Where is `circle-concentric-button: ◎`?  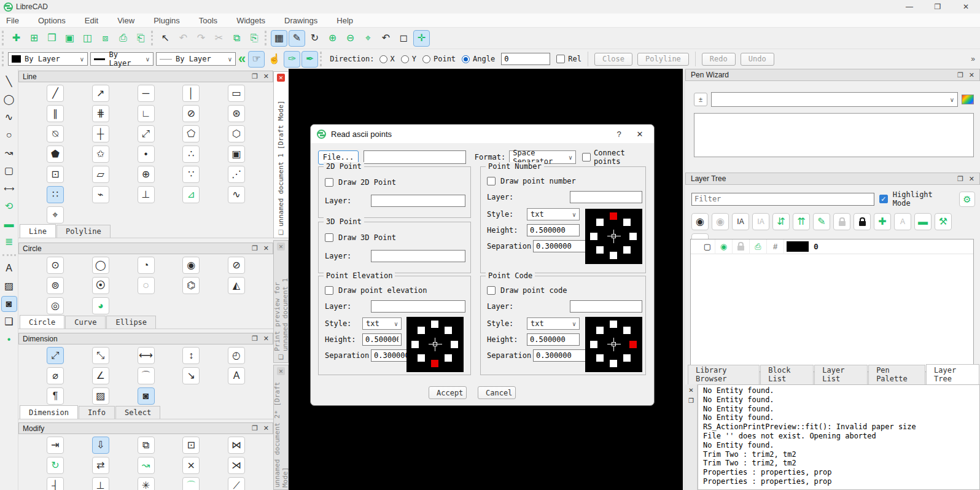
circle-concentric-button: ◎ is located at coordinates (55, 306).